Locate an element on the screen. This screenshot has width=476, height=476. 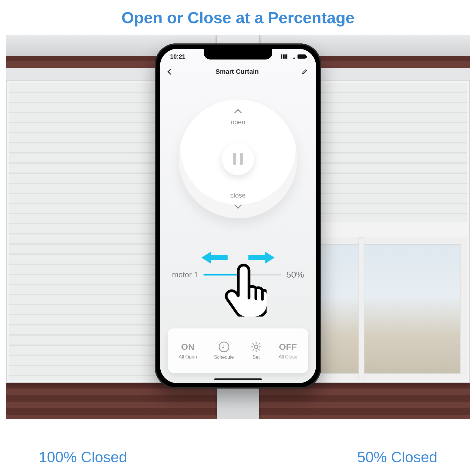
off-sublabel: All Close is located at coordinates (288, 357).